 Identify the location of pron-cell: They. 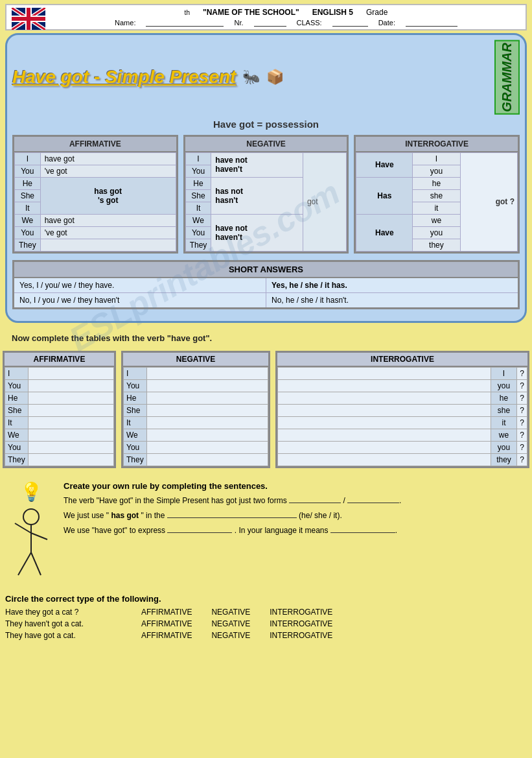
(135, 459).